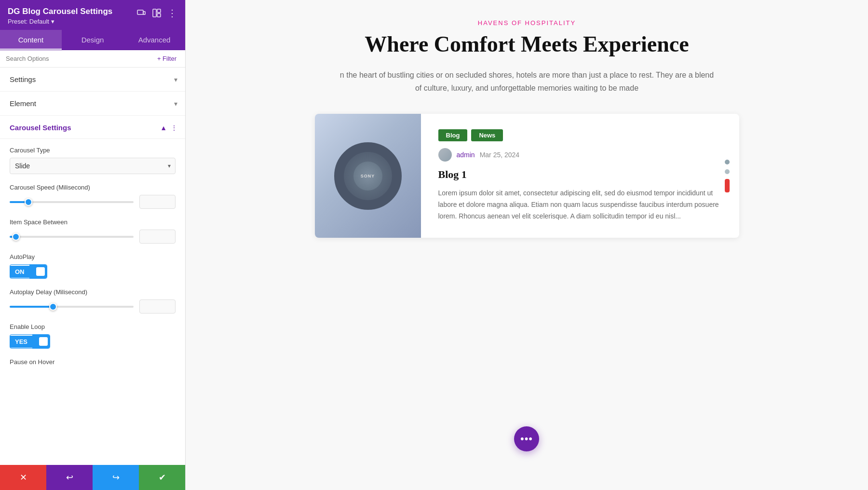 This screenshot has height=490, width=868. Describe the element at coordinates (581, 175) in the screenshot. I see `card-title: Blog 1` at that location.